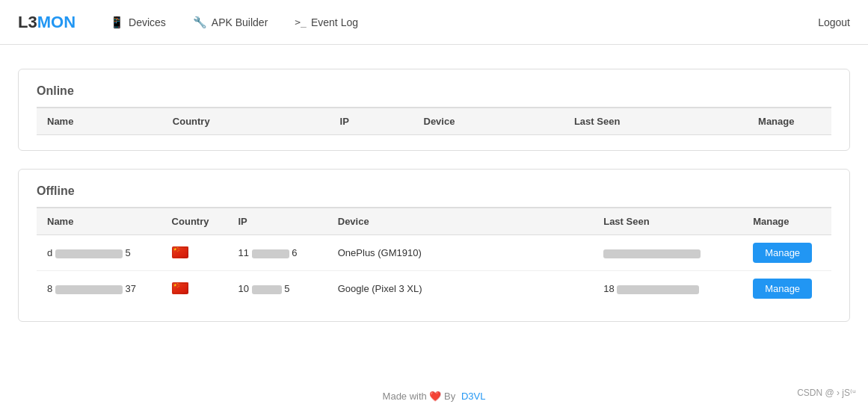 The image size is (868, 407). I want to click on online-col-country: Country, so click(246, 122).